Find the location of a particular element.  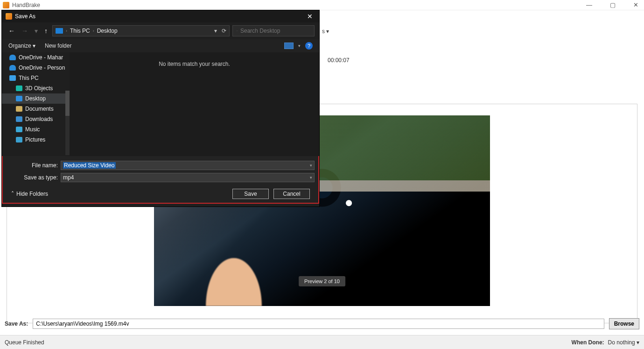

whendone-dropdown: Do nothing ▾ is located at coordinates (623, 342).